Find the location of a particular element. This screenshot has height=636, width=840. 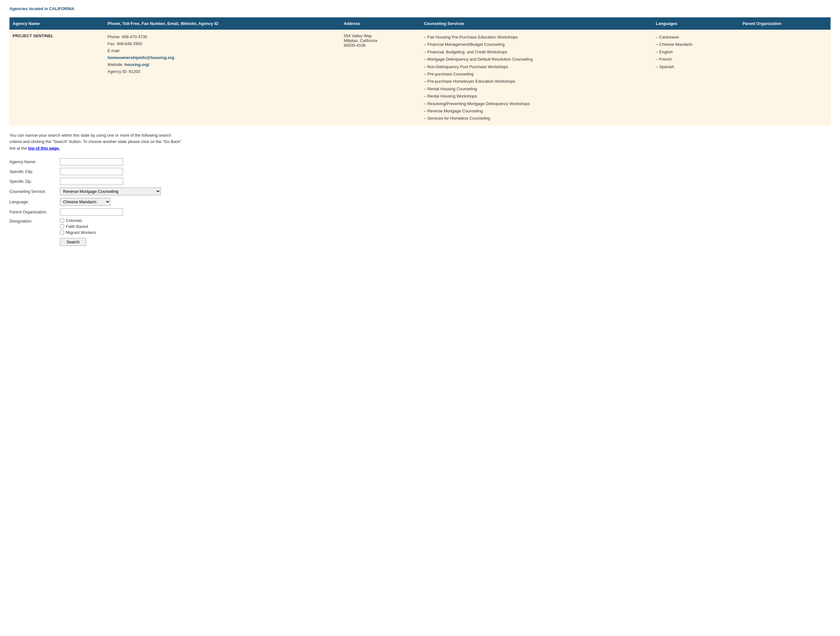

specific-city-row: Specific City: is located at coordinates (420, 172).